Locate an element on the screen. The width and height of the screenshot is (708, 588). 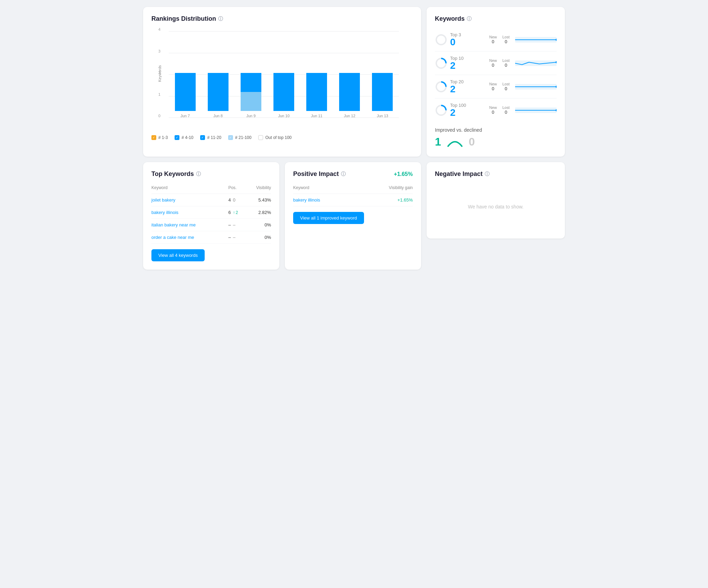
table-row: order a cake near me – – 0% is located at coordinates (211, 237).